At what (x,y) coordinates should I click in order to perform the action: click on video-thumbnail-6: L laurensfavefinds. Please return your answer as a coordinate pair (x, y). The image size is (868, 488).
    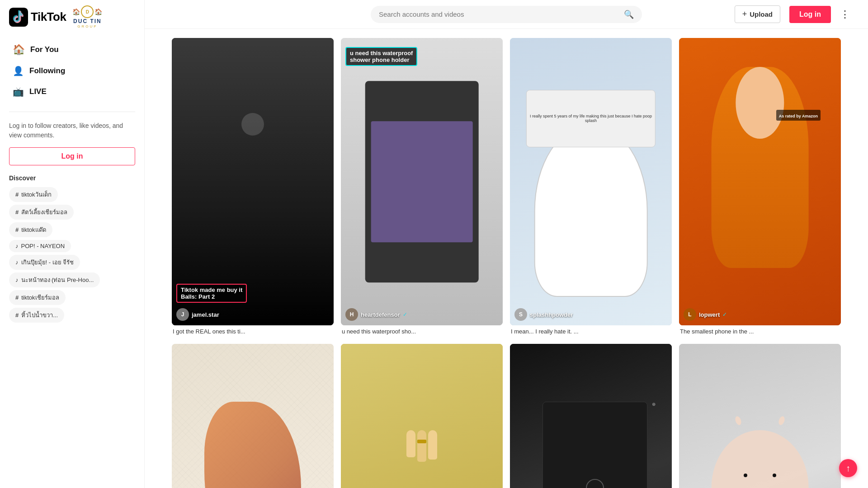
    Looking at the image, I should click on (422, 416).